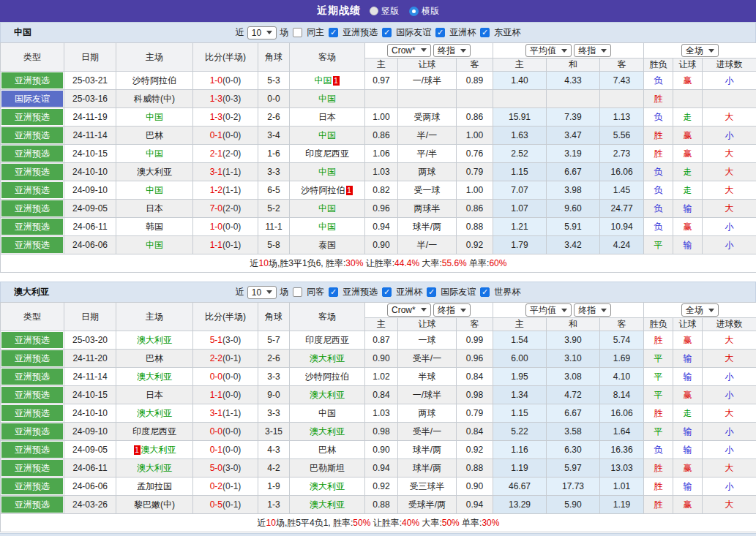  Describe the element at coordinates (231, 377) in the screenshot. I see `halftime-score: (0-0)` at that location.